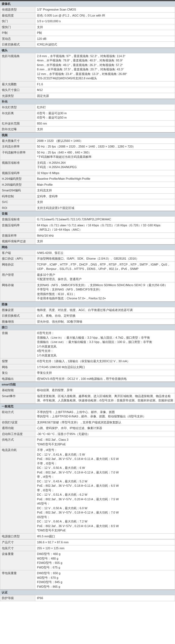  What do you see at coordinates (18, 367) in the screenshot?
I see `row-label: 网络` at bounding box center [18, 367].